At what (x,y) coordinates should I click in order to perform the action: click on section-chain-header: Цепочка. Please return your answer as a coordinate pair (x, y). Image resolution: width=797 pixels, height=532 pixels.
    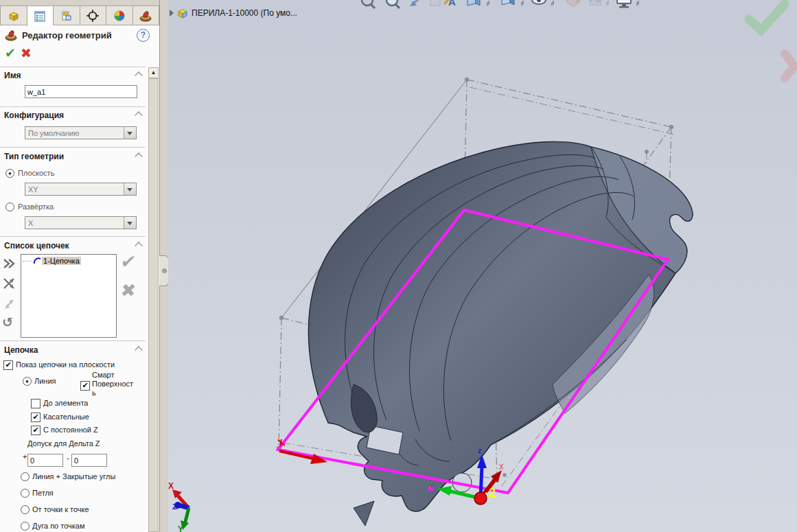
    Looking at the image, I should click on (71, 350).